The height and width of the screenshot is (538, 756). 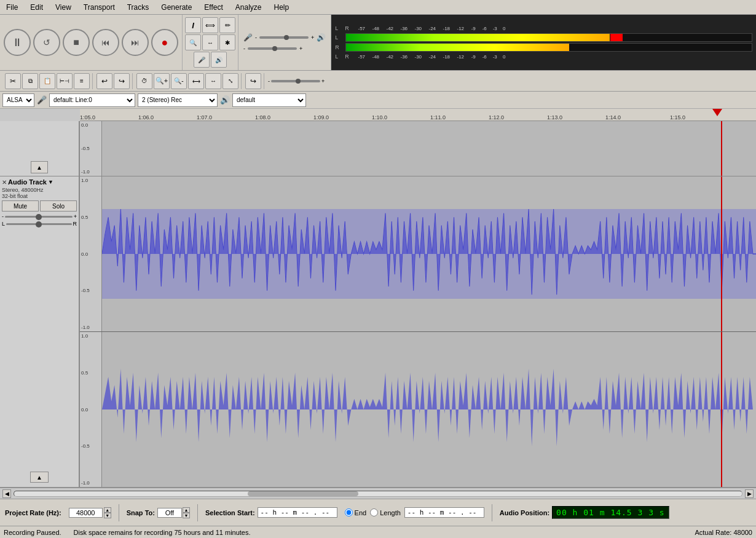 I want to click on snap-to-input, so click(x=170, y=513).